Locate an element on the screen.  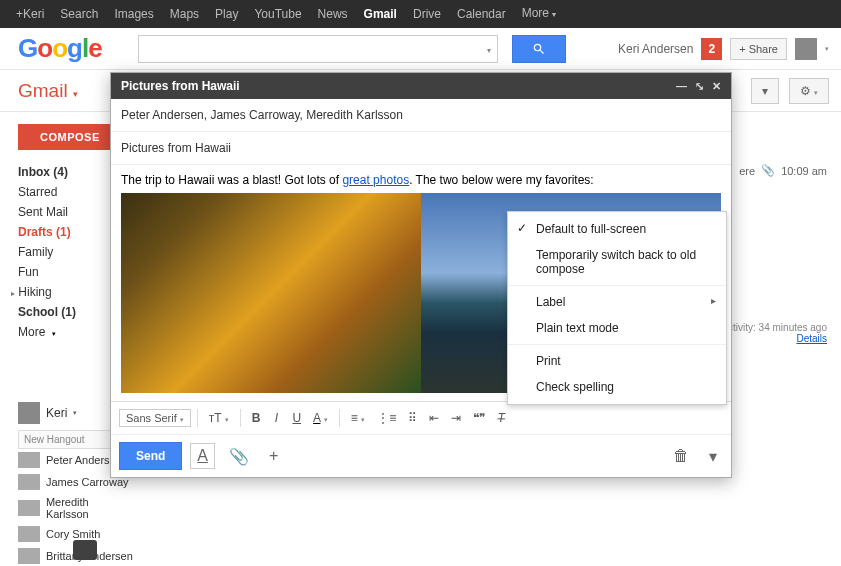
compose-titlebar: Pictures from Hawaii — ⤡ ✕ is located at coordinates (421, 86).